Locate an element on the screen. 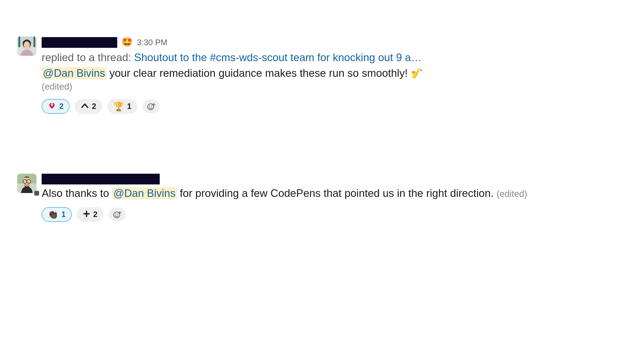  message-body: Also thanks to @Dan Bivins for providing… is located at coordinates (334, 198).